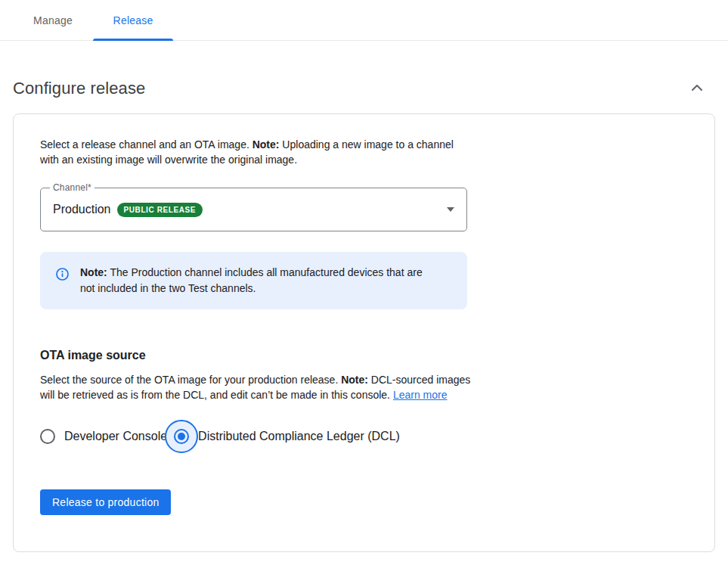  I want to click on intro-text: Select a release channel and an OTA imag…, so click(254, 152).